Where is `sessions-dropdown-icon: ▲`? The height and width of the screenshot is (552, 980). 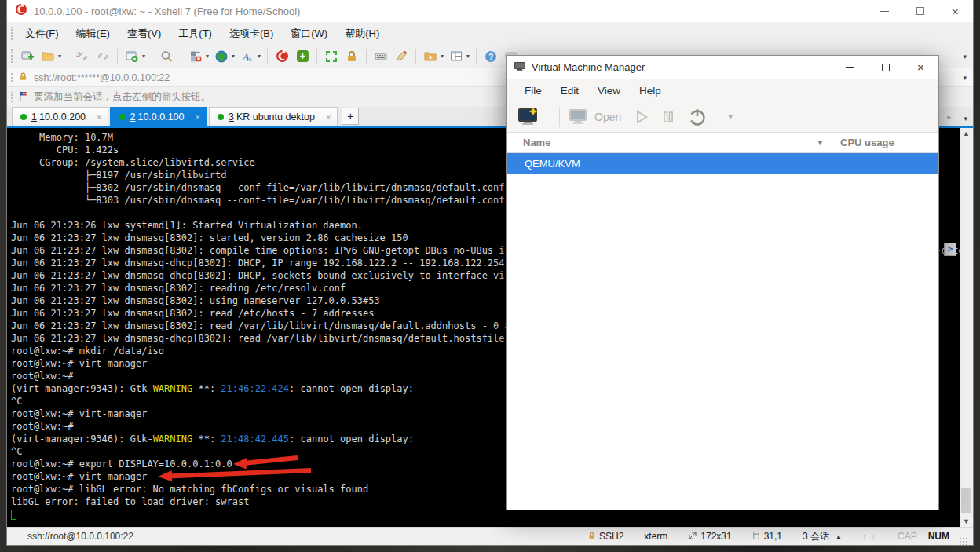
sessions-dropdown-icon: ▲ is located at coordinates (839, 537).